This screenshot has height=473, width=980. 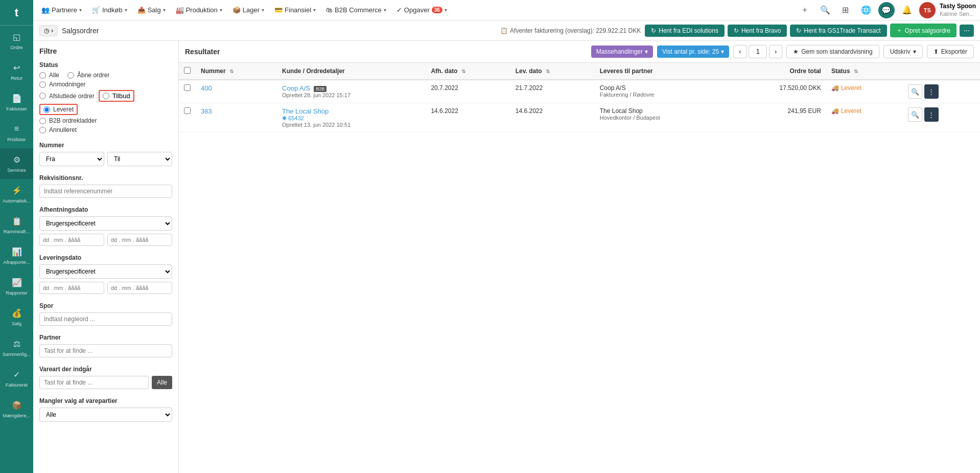 What do you see at coordinates (923, 31) in the screenshot?
I see `opret-salgsordre-button: ＋ Opret salgsordre` at bounding box center [923, 31].